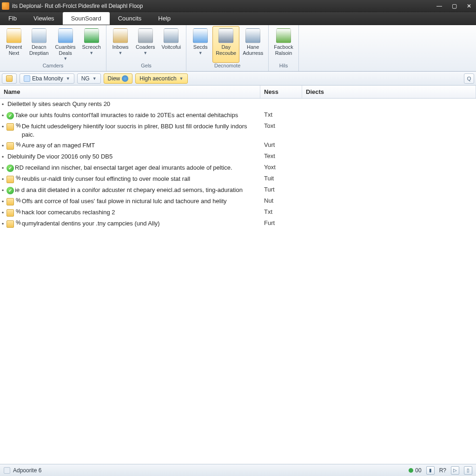 The image size is (476, 476). Describe the element at coordinates (47, 79) in the screenshot. I see `filter-monoity-label: Eba Monoity` at that location.